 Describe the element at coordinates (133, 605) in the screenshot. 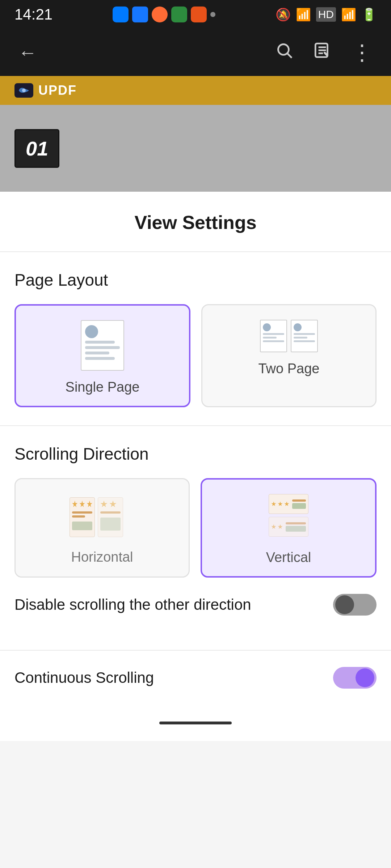

I see `disable-scrolling-label: Disable scrolling the other direction` at that location.